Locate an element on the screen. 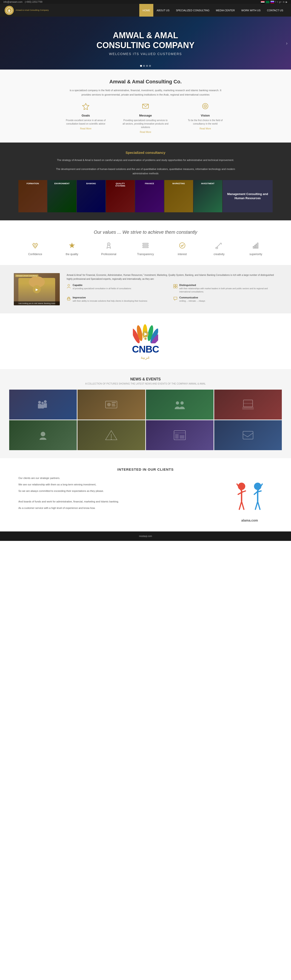 The image size is (291, 980). superiority-icon is located at coordinates (256, 247).